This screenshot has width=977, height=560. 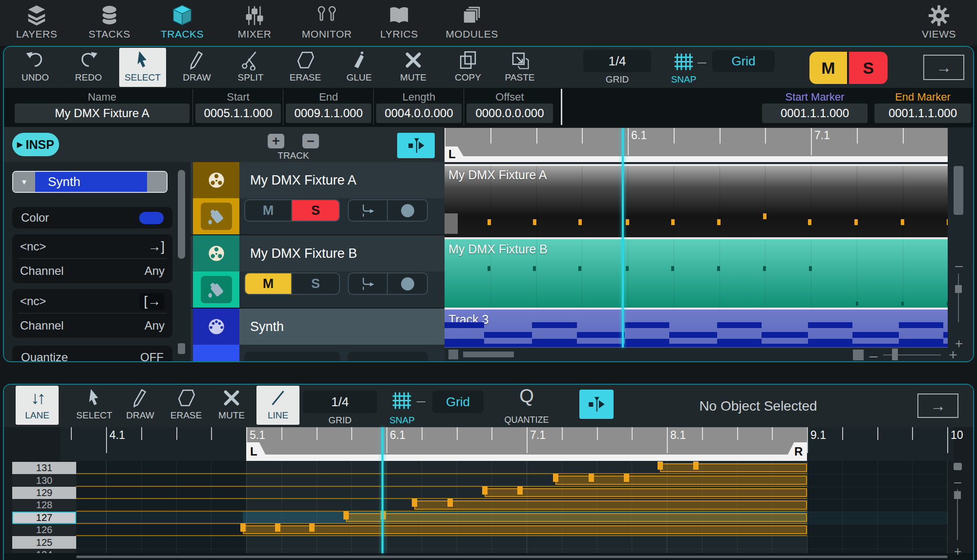 I want to click on v-zoom-handle, so click(x=958, y=289).